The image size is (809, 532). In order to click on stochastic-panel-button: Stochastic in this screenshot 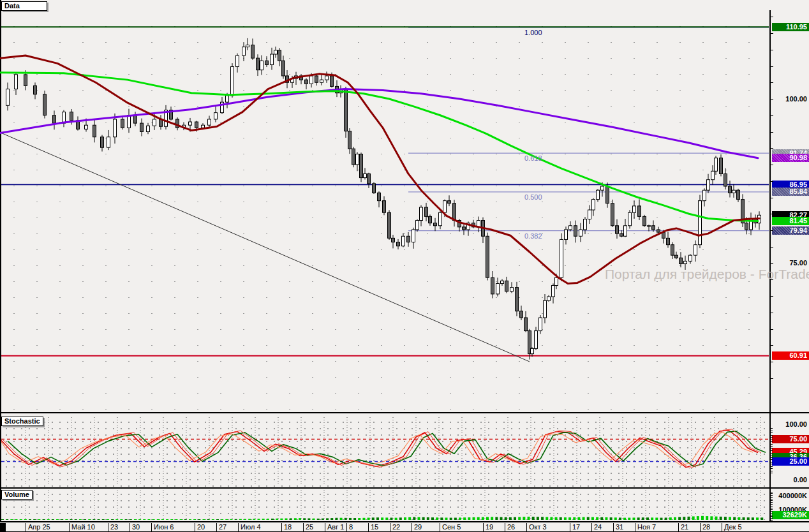, I will do `click(22, 421)`.